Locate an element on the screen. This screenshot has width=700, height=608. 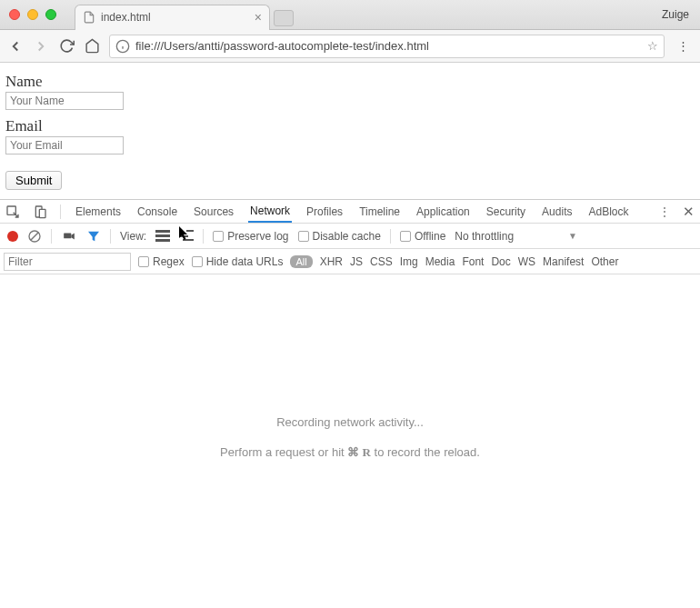
tab-elements: Elements is located at coordinates (98, 212).